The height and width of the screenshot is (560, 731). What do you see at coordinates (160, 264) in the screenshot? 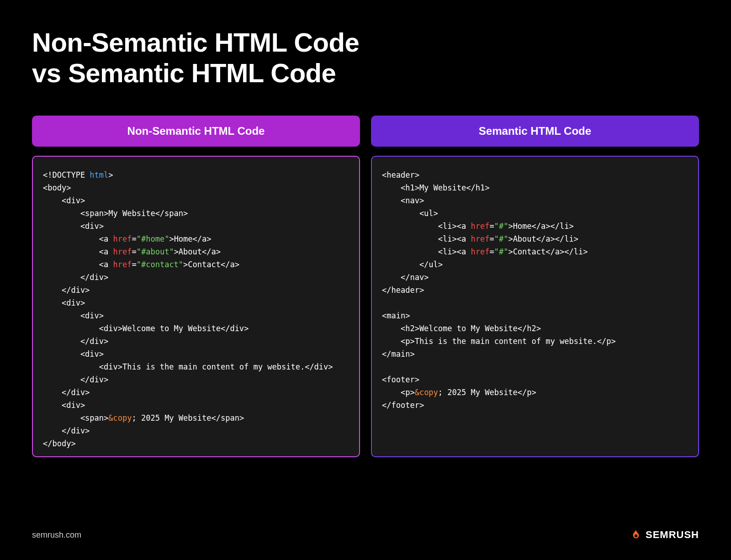
I see `code-token: "#contact"` at bounding box center [160, 264].